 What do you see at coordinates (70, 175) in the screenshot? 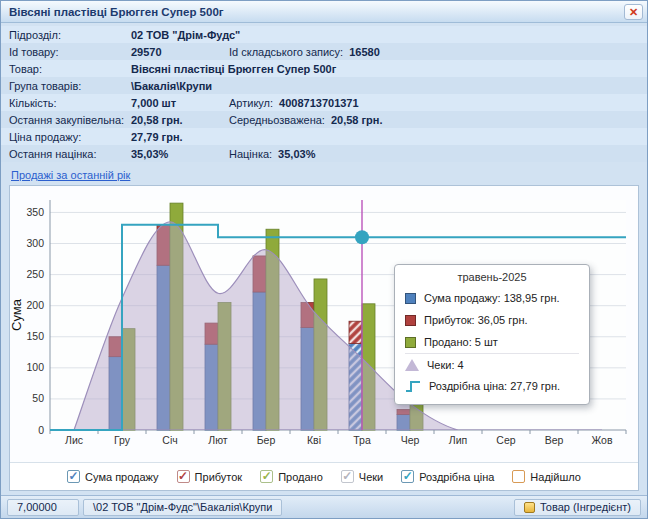
I see `sales-last-year-link: Продажі за останній рік` at bounding box center [70, 175].